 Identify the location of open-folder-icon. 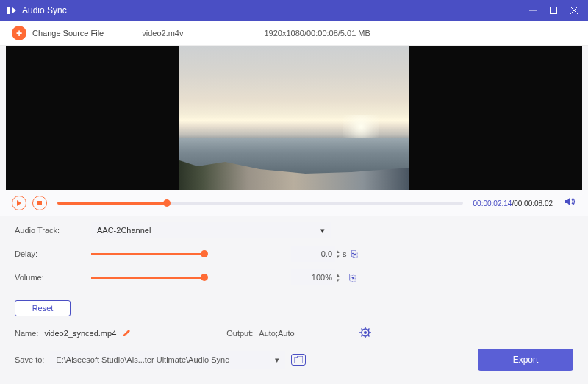
(298, 360).